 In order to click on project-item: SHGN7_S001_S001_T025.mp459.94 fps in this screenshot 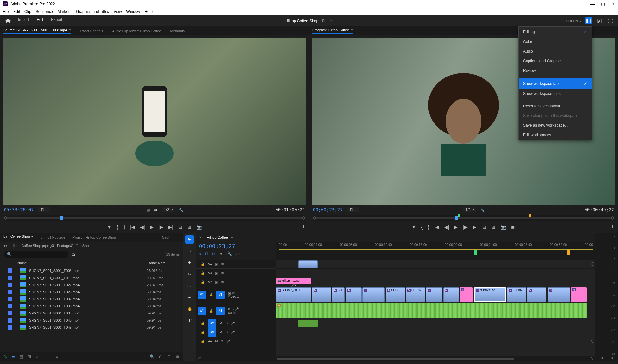, I will do `click(92, 292)`.